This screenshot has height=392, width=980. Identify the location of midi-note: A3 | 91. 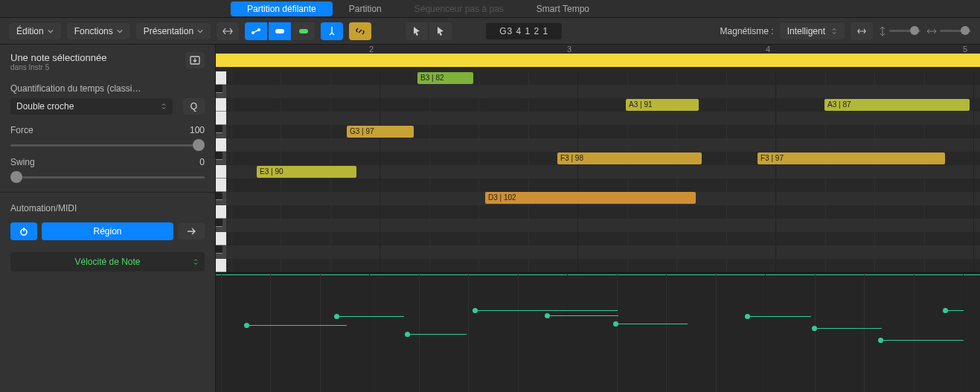
(662, 105).